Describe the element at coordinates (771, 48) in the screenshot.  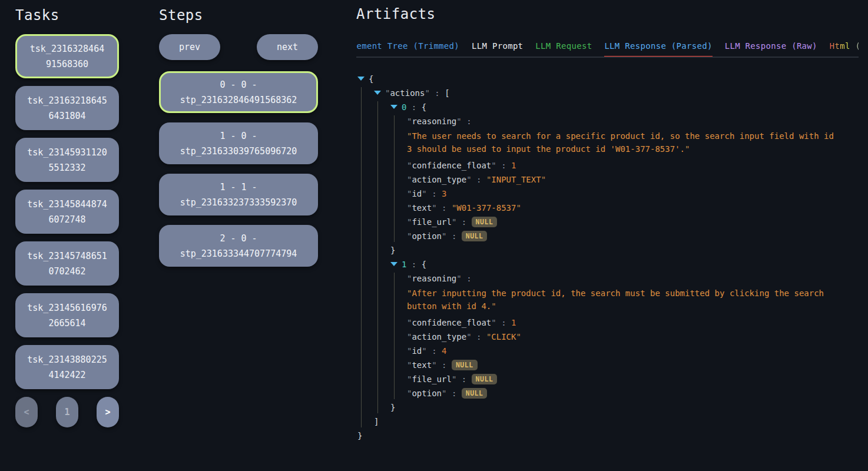
I see `artifact-tab: LLM Response (Raw)` at that location.